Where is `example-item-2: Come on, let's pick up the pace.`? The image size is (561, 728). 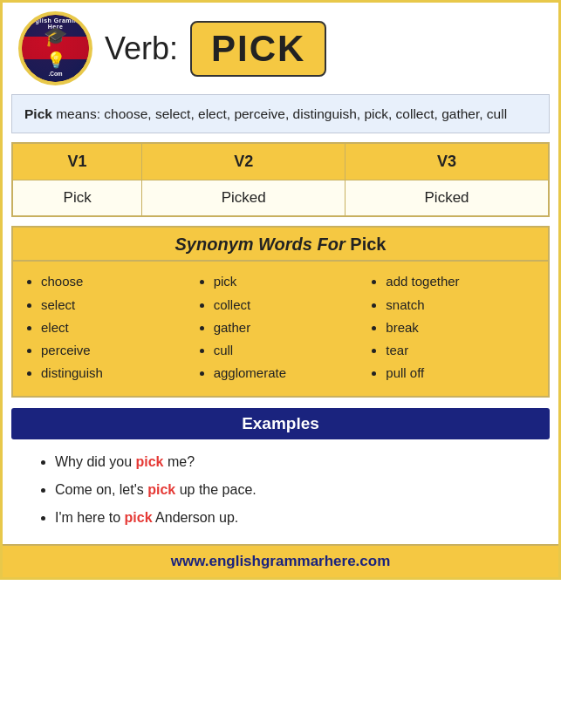
example-item-2: Come on, let's pick up the pace. is located at coordinates (293, 490).